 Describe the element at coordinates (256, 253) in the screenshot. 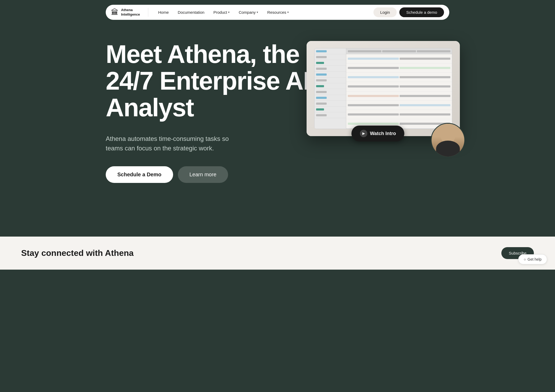

I see `strip-title: Stay connected with Athena` at that location.